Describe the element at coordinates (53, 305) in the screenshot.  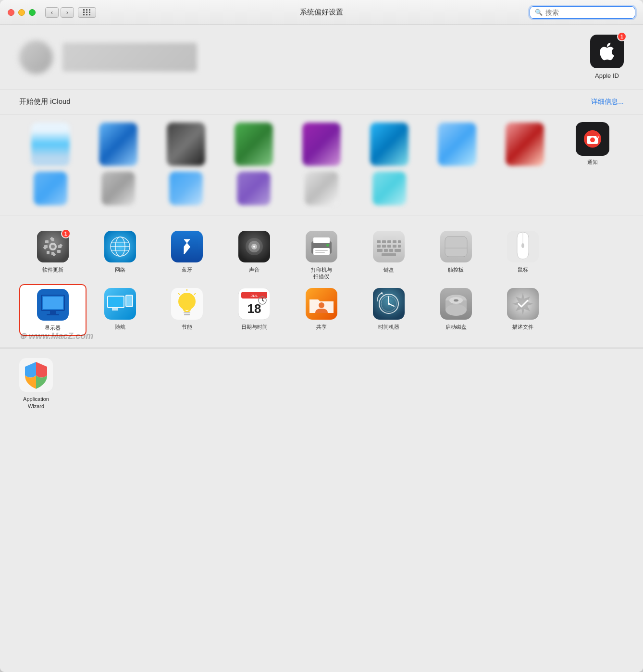
I see `display-icon` at that location.